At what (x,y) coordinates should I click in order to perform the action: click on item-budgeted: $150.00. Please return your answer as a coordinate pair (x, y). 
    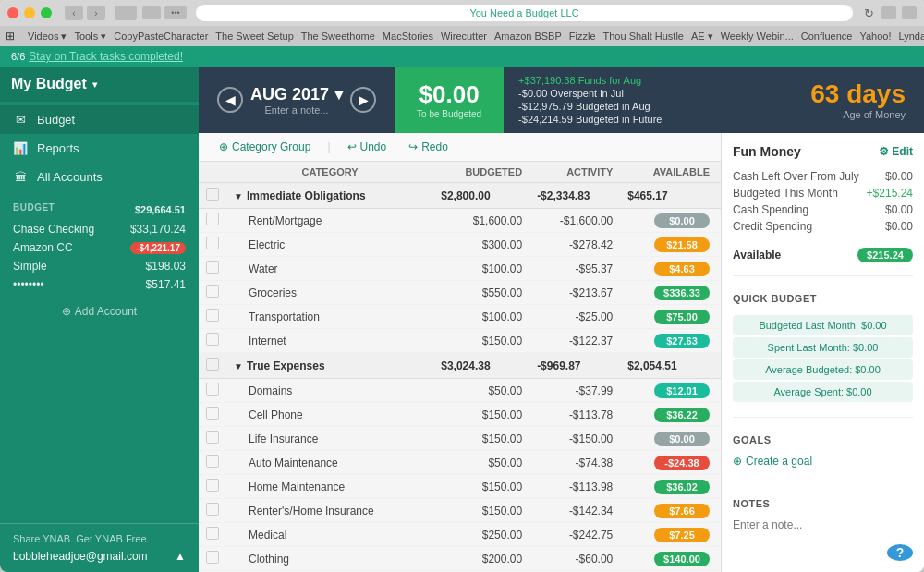
    Looking at the image, I should click on (481, 439).